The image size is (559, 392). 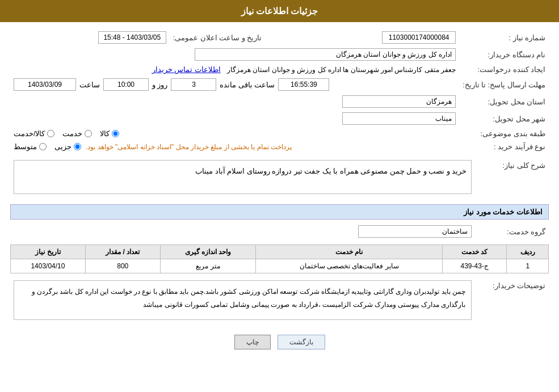 What do you see at coordinates (243, 177) in the screenshot?
I see `description-box: خرید و نصب و حمل چمن مصنوعی همراه با یک …` at bounding box center [243, 177].